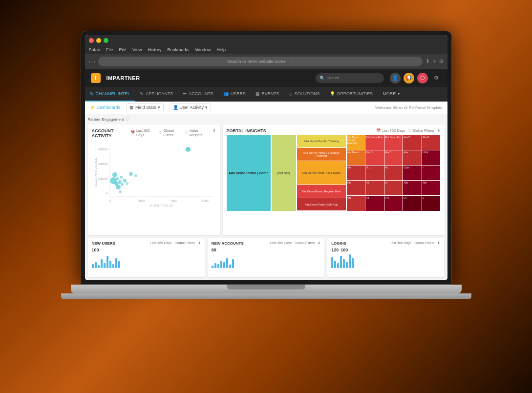  What do you see at coordinates (161, 243) in the screenshot?
I see `nu-filter-days: Last 365 Days` at bounding box center [161, 243].